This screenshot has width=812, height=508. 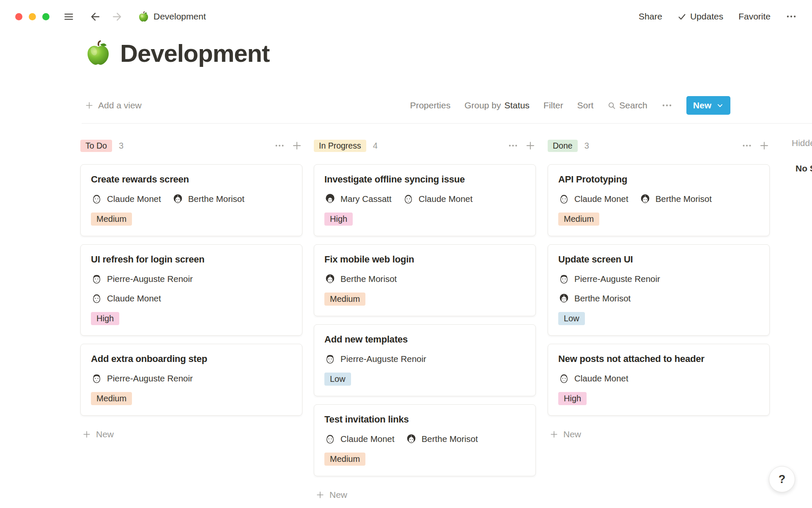 I want to click on kanban-card: New posts not attached to header Claude …, so click(x=659, y=380).